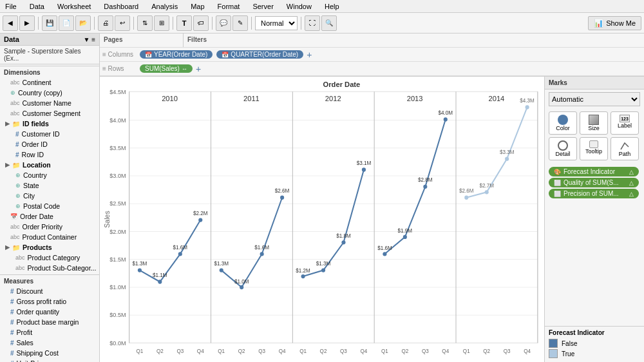 This screenshot has height=362, width=644. I want to click on meas-unit-price: #Unit Price, so click(50, 360).